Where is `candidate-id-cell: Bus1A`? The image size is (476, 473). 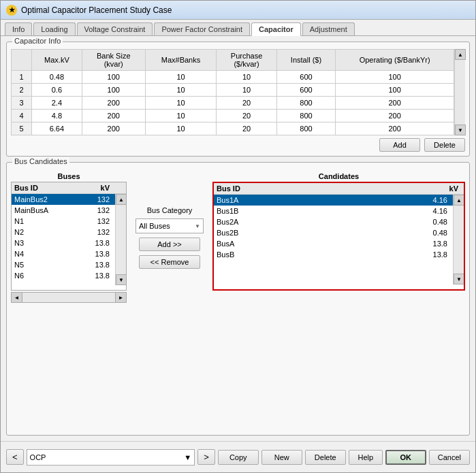 candidate-id-cell: Bus1A is located at coordinates (247, 200).